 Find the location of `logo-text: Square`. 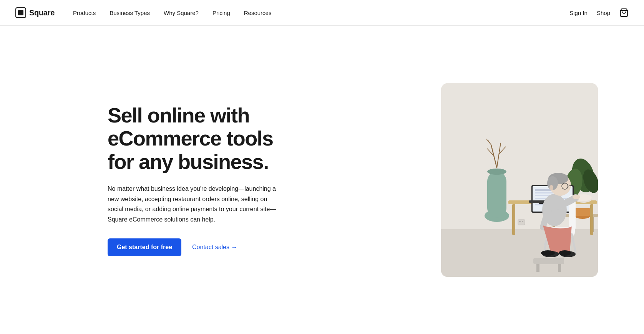

logo-text: Square is located at coordinates (42, 13).